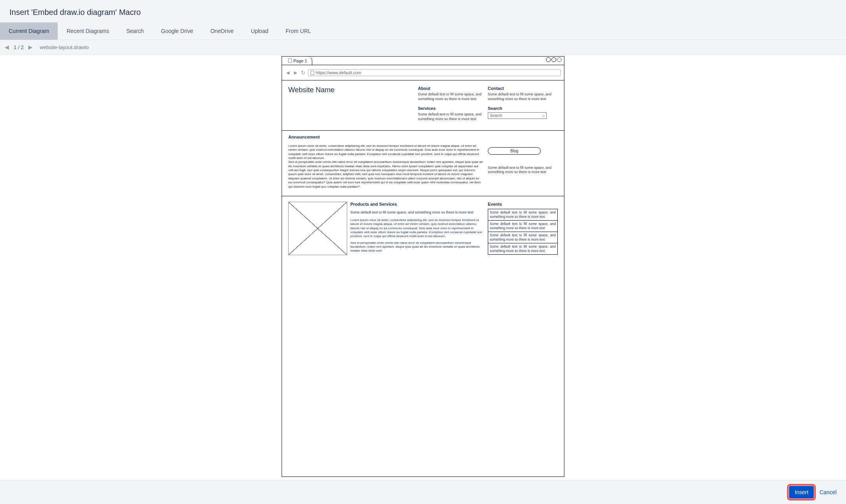 The image size is (846, 504). Describe the element at coordinates (299, 61) in the screenshot. I see `mockup-page-tab: Page 1` at that location.